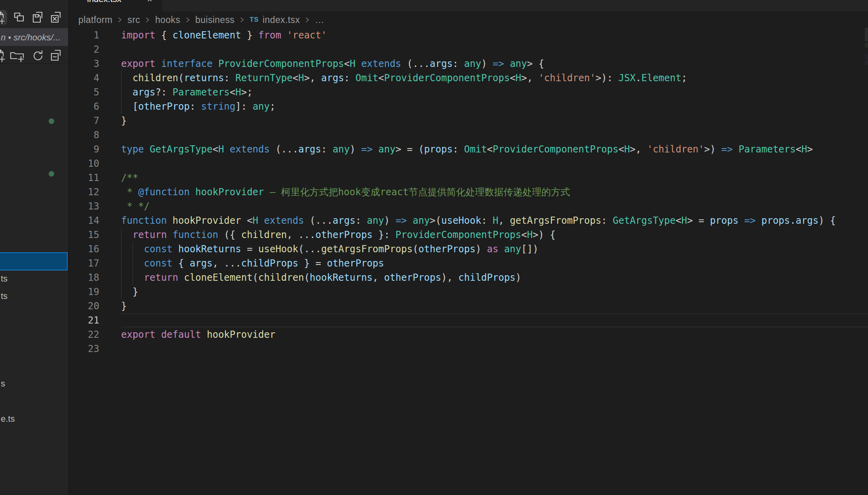  What do you see at coordinates (150, 2) in the screenshot?
I see `tab-close-icon: ×` at bounding box center [150, 2].